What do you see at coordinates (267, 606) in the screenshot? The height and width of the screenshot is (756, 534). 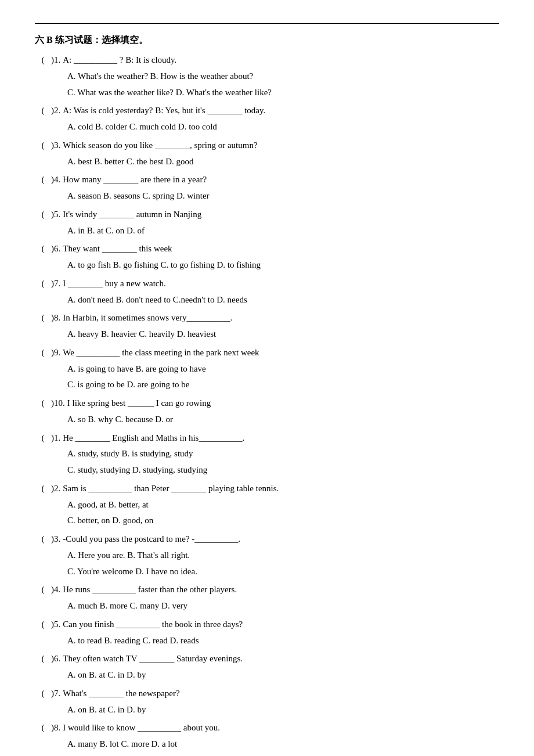 I see `options-row: A. much B. more C. many D. very` at bounding box center [267, 606].